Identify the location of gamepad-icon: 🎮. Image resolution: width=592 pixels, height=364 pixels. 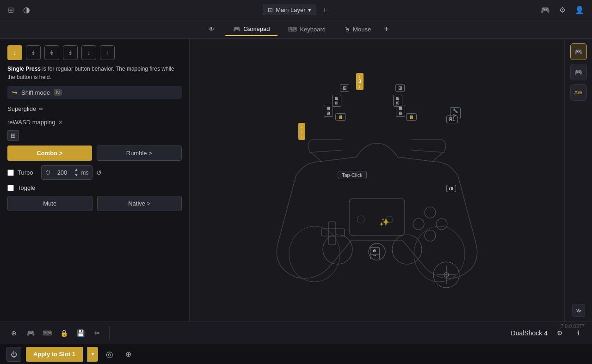
(237, 29).